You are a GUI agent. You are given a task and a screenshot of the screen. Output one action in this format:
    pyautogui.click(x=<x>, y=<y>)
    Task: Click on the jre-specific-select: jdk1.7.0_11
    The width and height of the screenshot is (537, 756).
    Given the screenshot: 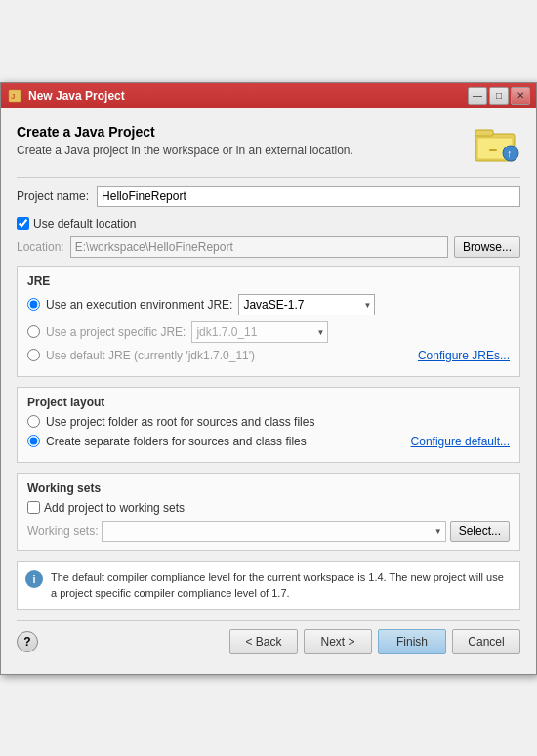 What is the action you would take?
    pyautogui.click(x=260, y=332)
    